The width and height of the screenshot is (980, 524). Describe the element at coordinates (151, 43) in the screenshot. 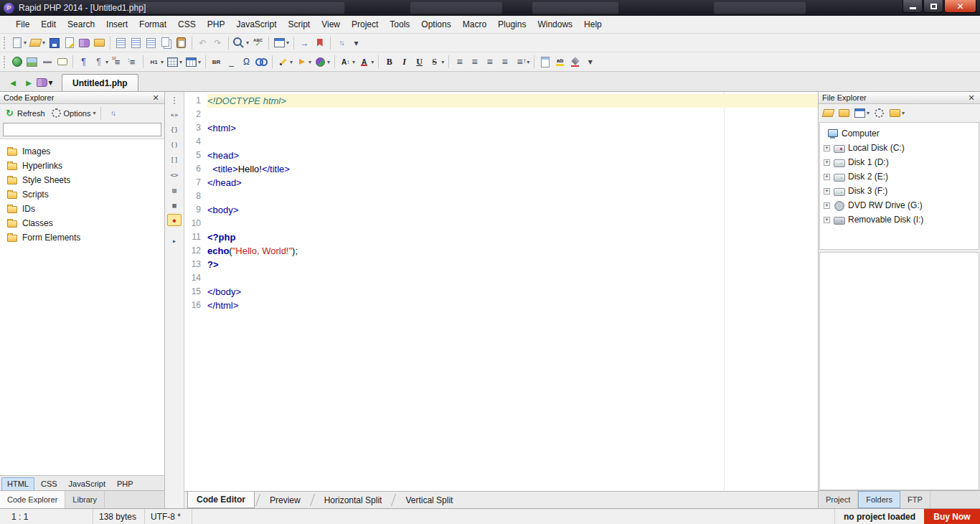

I see `code-clips-button` at that location.